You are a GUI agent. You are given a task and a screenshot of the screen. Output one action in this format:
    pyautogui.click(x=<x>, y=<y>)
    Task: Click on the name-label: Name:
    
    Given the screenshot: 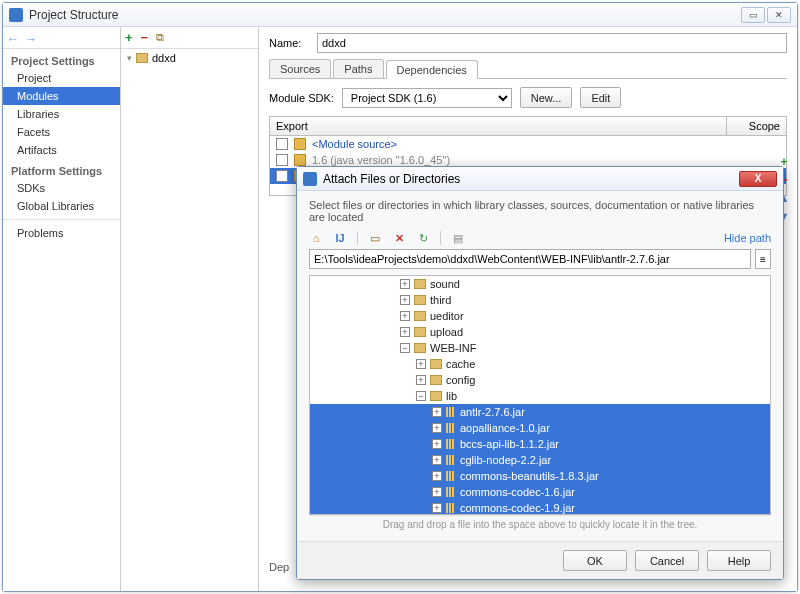 What is the action you would take?
    pyautogui.click(x=289, y=43)
    